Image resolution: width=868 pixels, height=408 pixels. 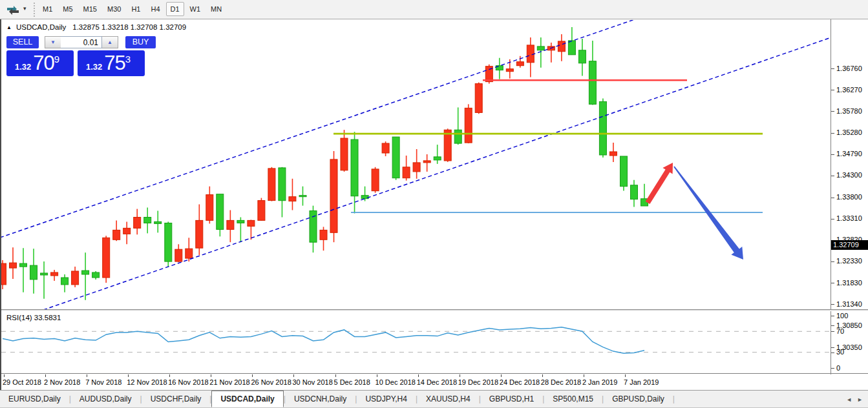 What do you see at coordinates (176, 399) in the screenshot?
I see `tab-usdchf-daily: USDCHF,Daily` at bounding box center [176, 399].